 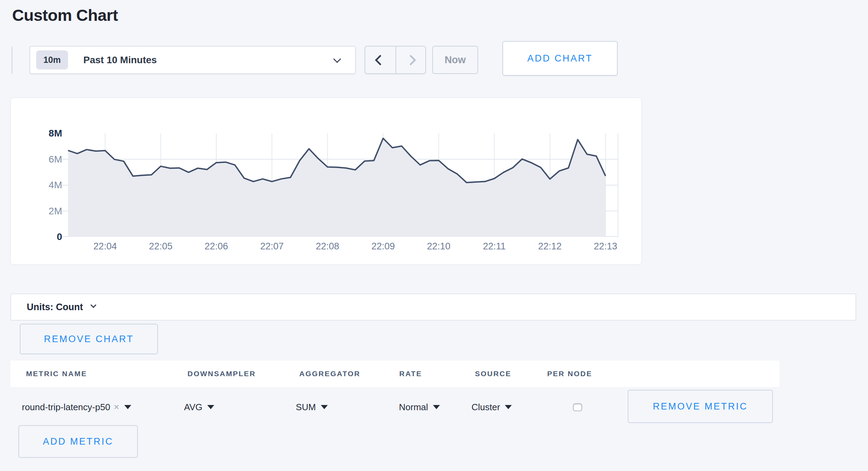 I want to click on y-tick-label: 8M, so click(x=36, y=133).